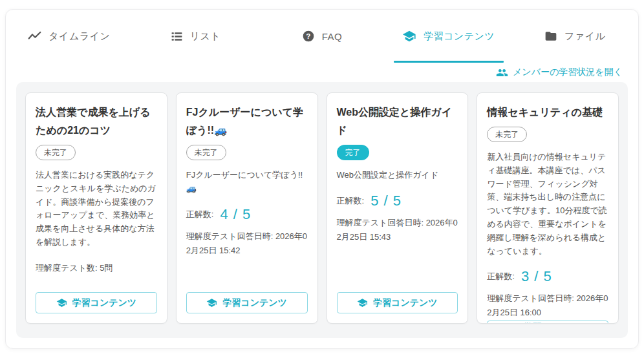 The image size is (644, 358). I want to click on course-card: 情報セキュリティの基礎 未完了 新入社員向けの情報セキュリティ基礎講座。本講座で…, so click(548, 208).